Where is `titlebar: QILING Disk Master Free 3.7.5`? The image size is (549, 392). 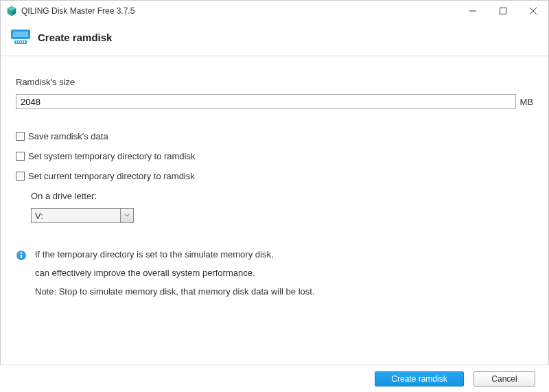
titlebar: QILING Disk Master Free 3.7.5 is located at coordinates (274, 11).